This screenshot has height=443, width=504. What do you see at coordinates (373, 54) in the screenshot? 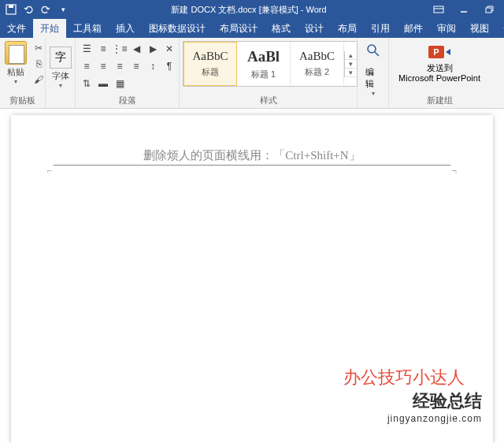
I see `find-icon` at bounding box center [373, 54].